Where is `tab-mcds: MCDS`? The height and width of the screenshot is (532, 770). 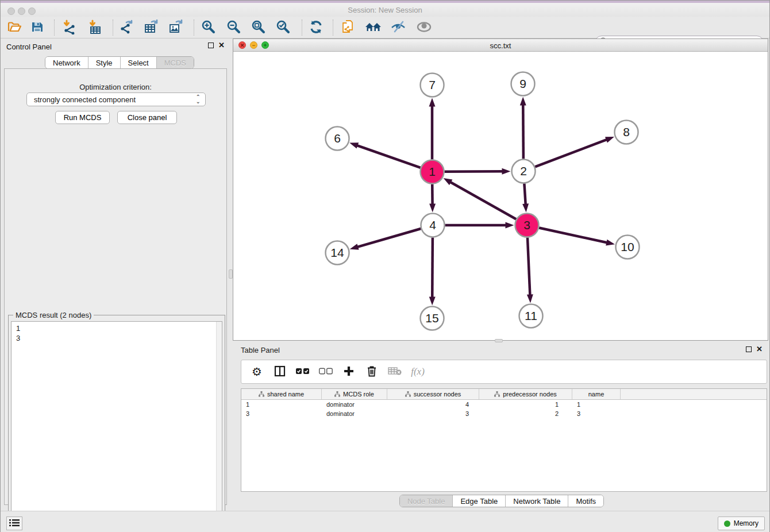
tab-mcds: MCDS is located at coordinates (175, 63).